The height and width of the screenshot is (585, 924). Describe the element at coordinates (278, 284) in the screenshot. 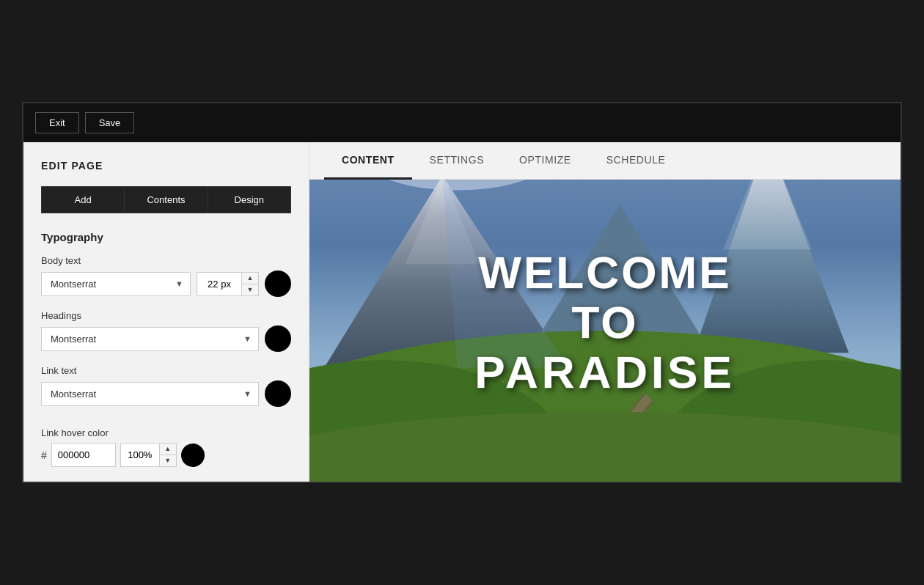

I see `body-text-color-swatch` at that location.